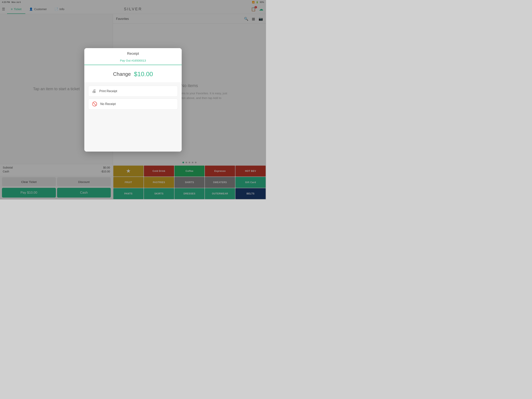 Image resolution: width=532 pixels, height=399 pixels. Describe the element at coordinates (122, 74) in the screenshot. I see `modal-change-label: Change` at that location.